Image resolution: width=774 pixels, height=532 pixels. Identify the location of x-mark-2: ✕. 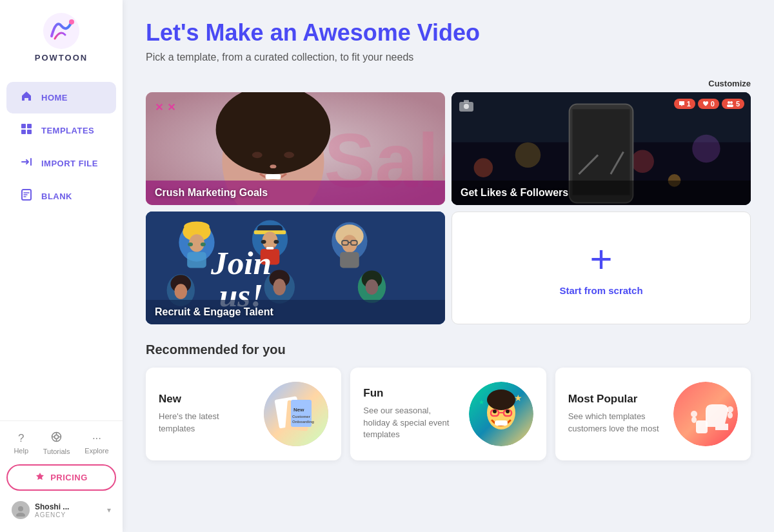
(172, 107).